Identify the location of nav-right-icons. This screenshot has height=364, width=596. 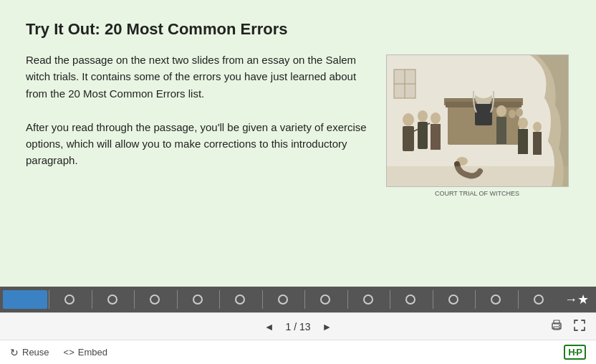
(568, 327).